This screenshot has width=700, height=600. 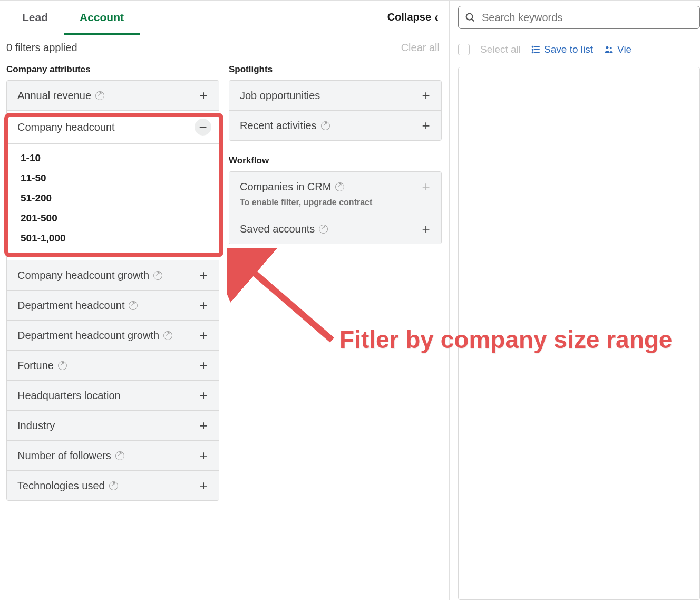 What do you see at coordinates (113, 158) in the screenshot?
I see `option-1-10: 1-10` at bounding box center [113, 158].